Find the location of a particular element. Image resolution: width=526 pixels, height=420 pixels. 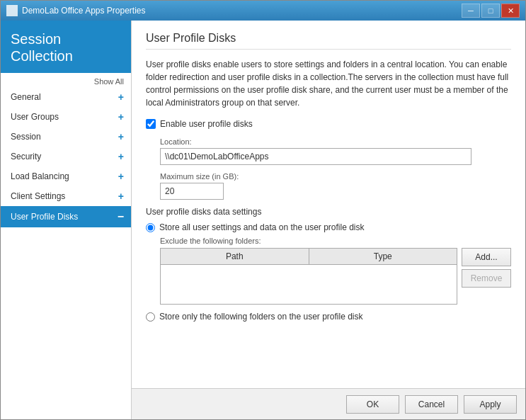

nav-label-session: Session is located at coordinates (25, 137).